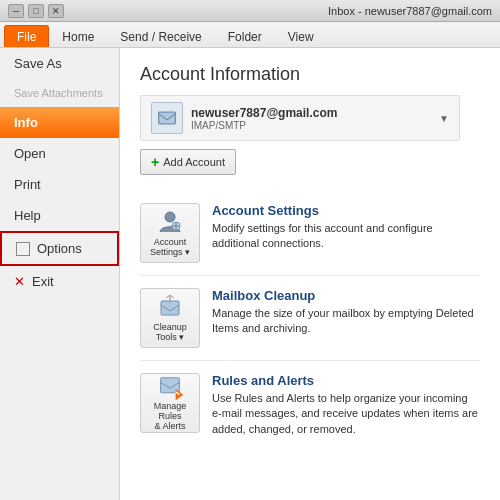  Describe the element at coordinates (20, 282) in the screenshot. I see `exit-icon: ✕` at that location.